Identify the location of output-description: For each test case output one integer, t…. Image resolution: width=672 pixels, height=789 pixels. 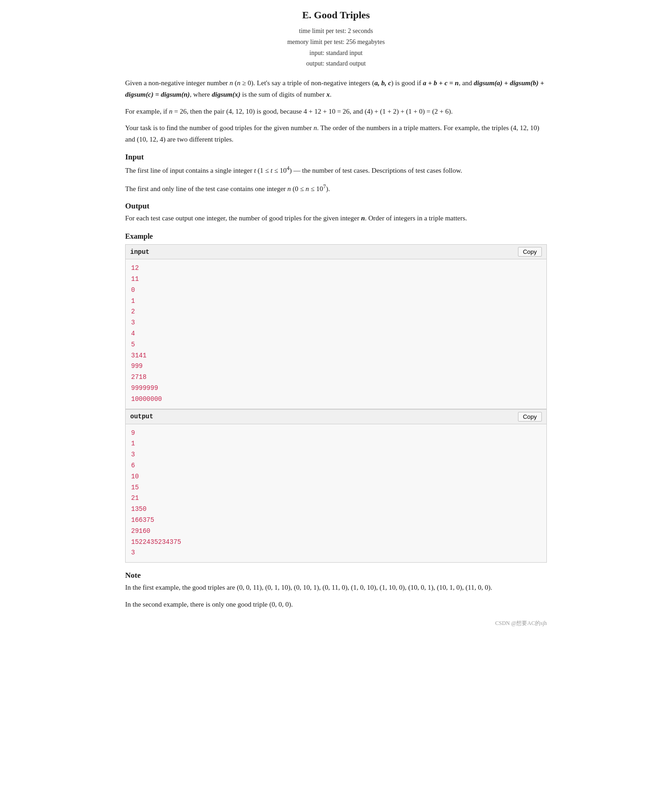
(336, 218).